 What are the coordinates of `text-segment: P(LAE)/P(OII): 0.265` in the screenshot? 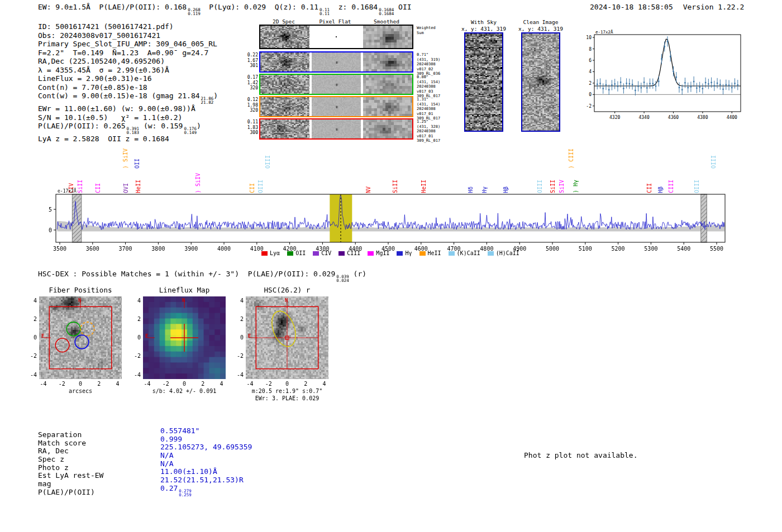 It's located at (82, 126).